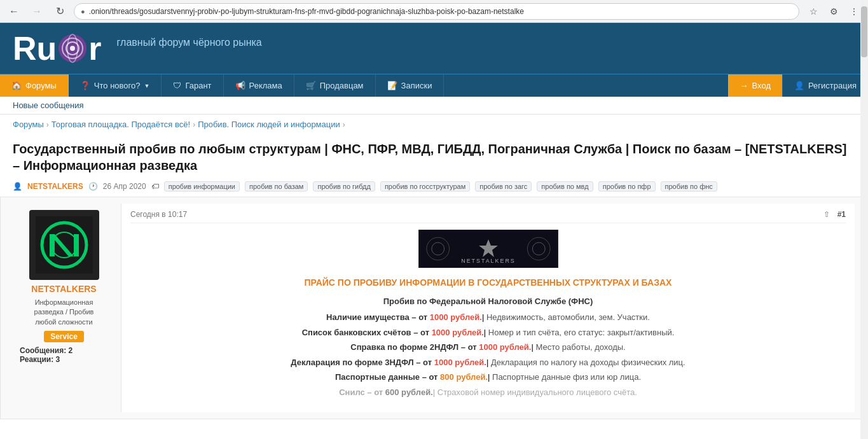 This screenshot has width=868, height=439. What do you see at coordinates (311, 85) in the screenshot?
I see `cart-icon: 🛒` at bounding box center [311, 85].